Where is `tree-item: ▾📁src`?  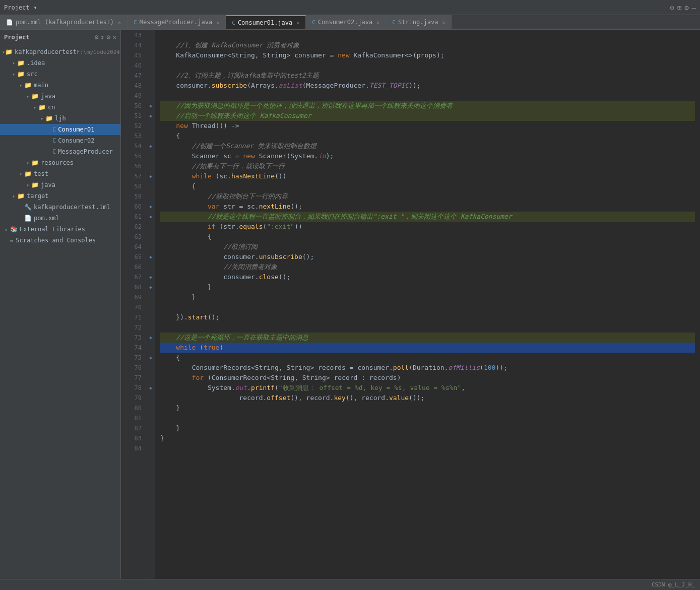 tree-item: ▾📁src is located at coordinates (60, 74).